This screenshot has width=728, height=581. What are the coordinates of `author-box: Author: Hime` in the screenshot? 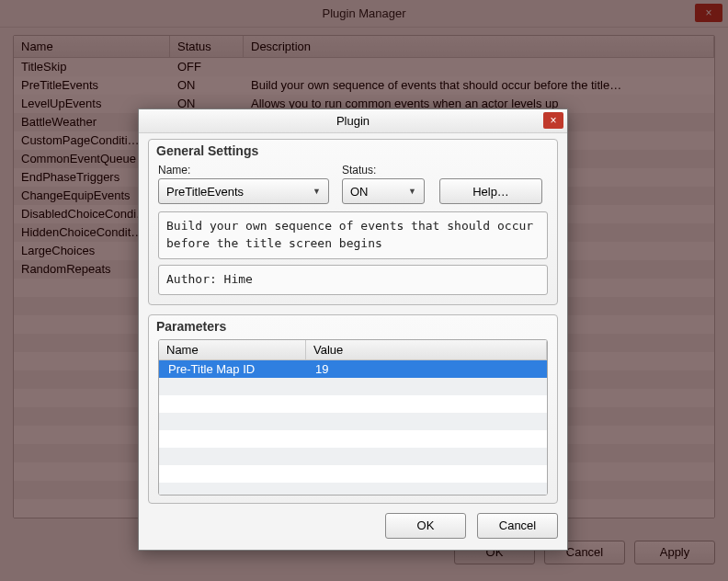 It's located at (353, 279).